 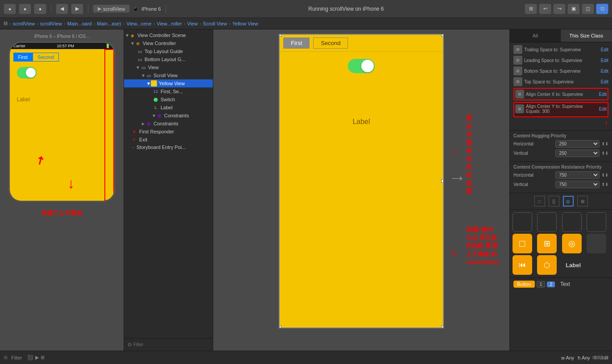 What do you see at coordinates (177, 116) in the screenshot?
I see `nav-label-constraints-inner: Constraints` at bounding box center [177, 116].